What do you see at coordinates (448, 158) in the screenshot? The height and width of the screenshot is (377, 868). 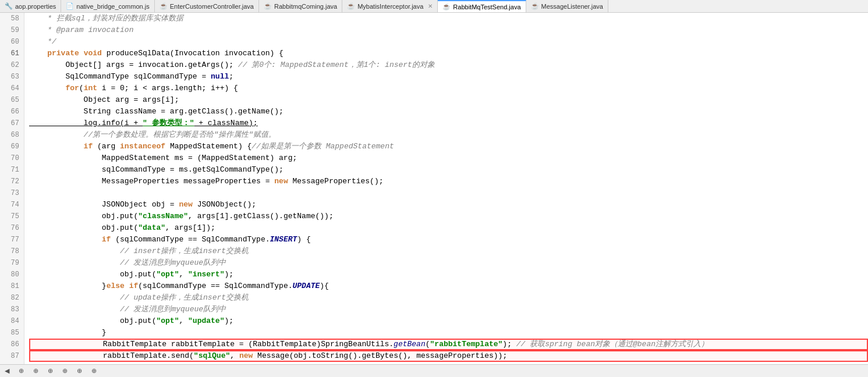 I see `code-line-70: MappedStatement ms = (MappedStatement) a…` at bounding box center [448, 158].